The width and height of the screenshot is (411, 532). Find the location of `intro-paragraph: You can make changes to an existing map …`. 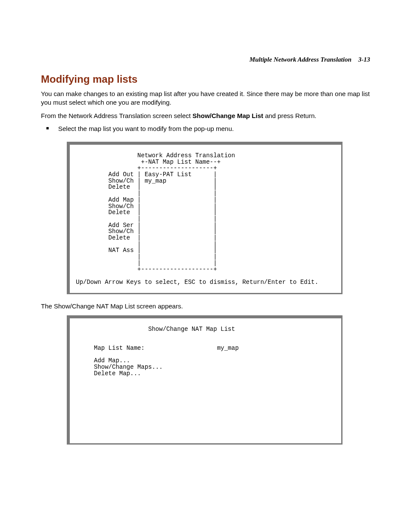

intro-paragraph: You can make changes to an existing map … is located at coordinates (206, 98).